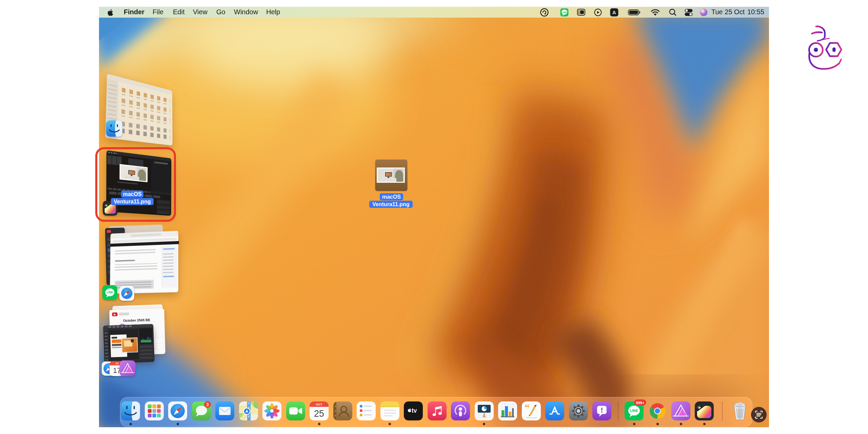 This screenshot has width=868, height=434. Describe the element at coordinates (208, 405) in the screenshot. I see `svg-text: 3` at that location.